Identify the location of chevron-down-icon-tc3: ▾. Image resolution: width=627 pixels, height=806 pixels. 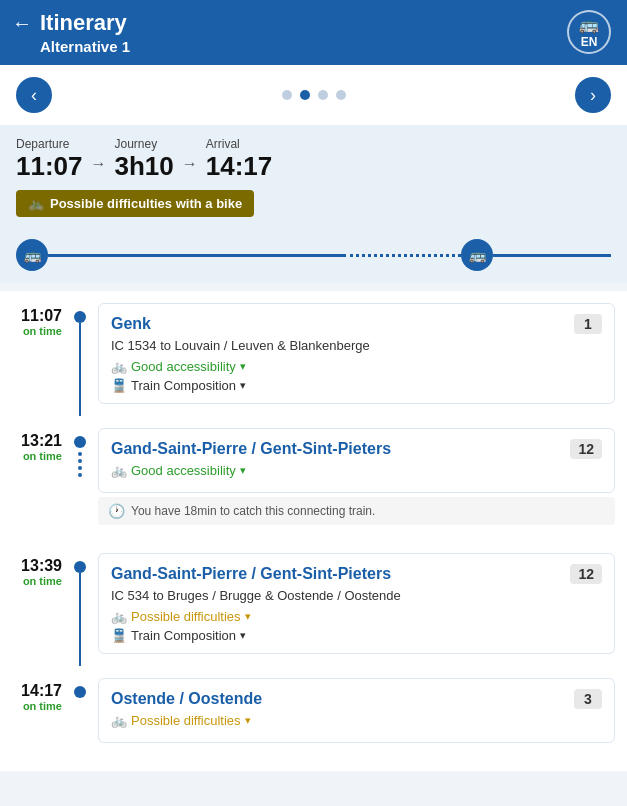
(243, 636).